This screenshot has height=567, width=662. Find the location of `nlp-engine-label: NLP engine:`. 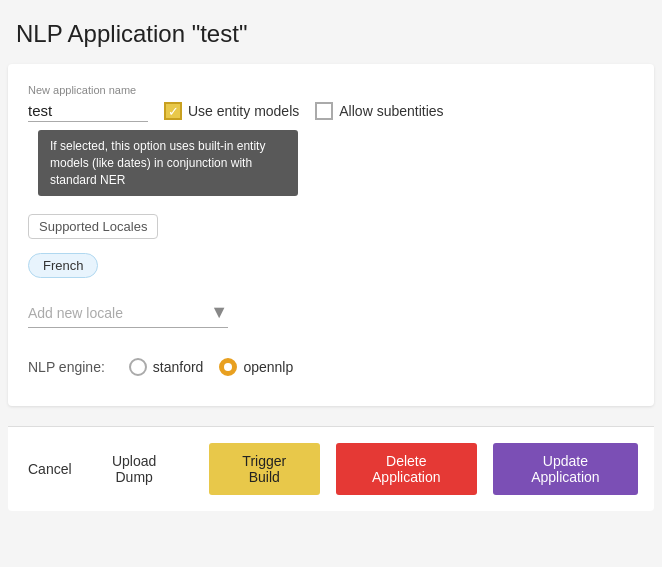

nlp-engine-label: NLP engine: is located at coordinates (66, 367).